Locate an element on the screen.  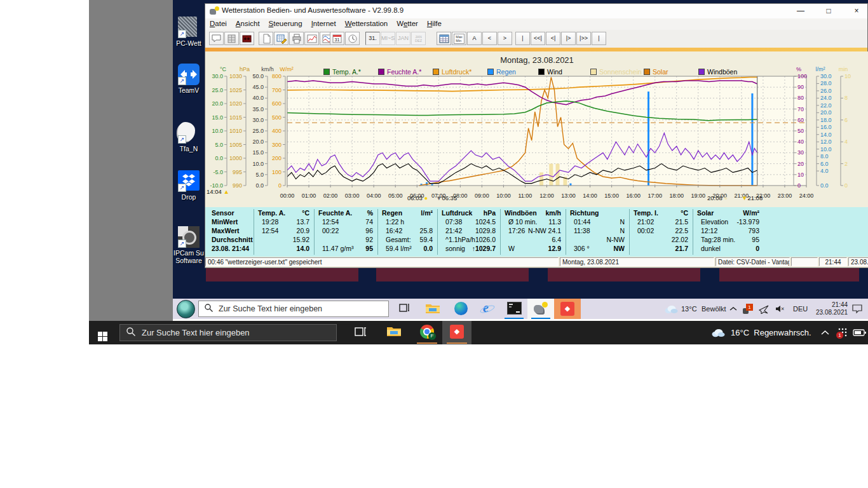
menu-wetter: Wetter is located at coordinates (407, 23).